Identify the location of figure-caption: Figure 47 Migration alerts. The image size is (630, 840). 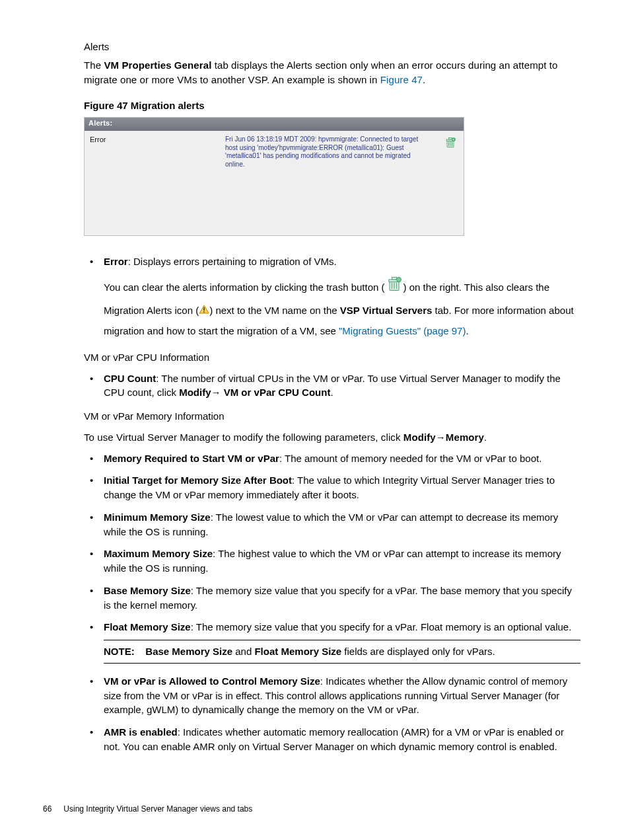
(332, 106).